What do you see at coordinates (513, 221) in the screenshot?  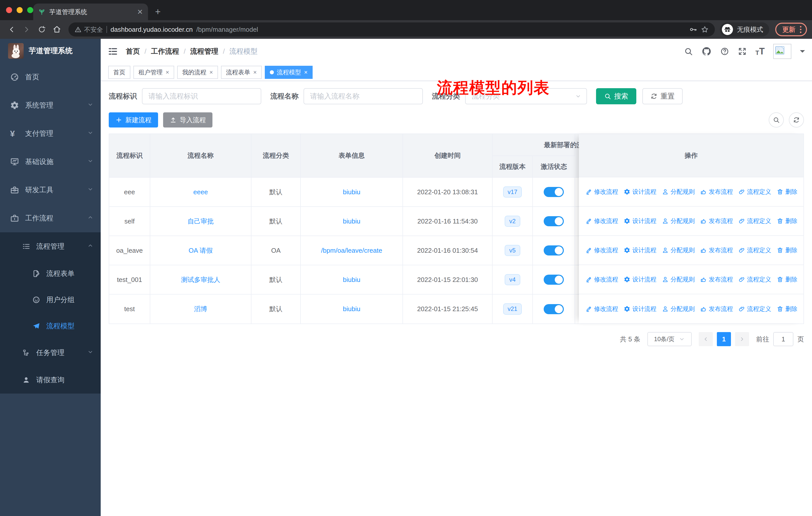 I see `version-badge: v2` at bounding box center [513, 221].